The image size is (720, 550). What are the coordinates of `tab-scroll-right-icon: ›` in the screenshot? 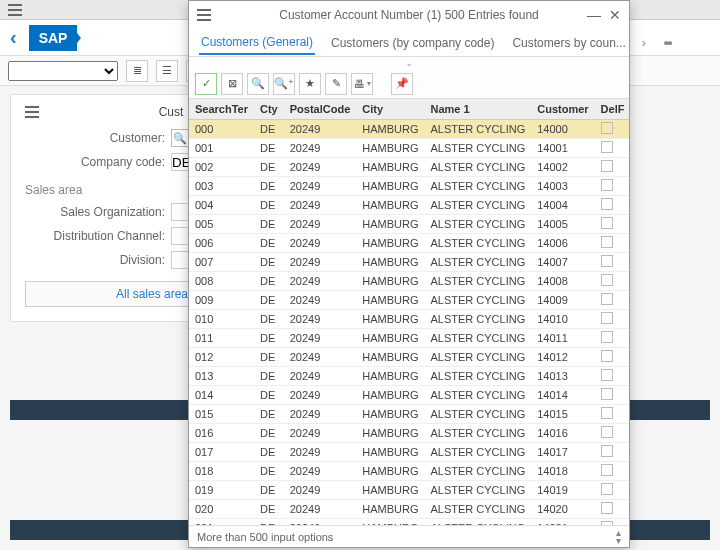 It's located at (644, 43).